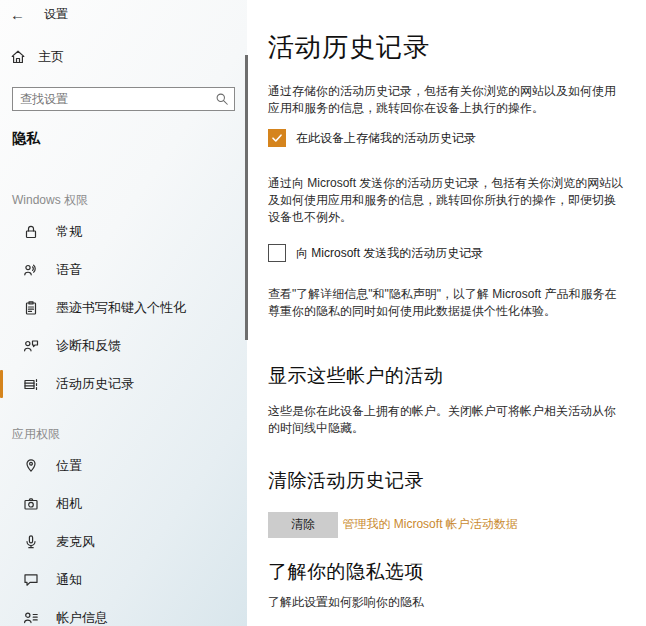  I want to click on nav-group-windows-permissions: 常规语音墨迹书写和键入个性化诊断和反馈活动历史记录, so click(124, 308).